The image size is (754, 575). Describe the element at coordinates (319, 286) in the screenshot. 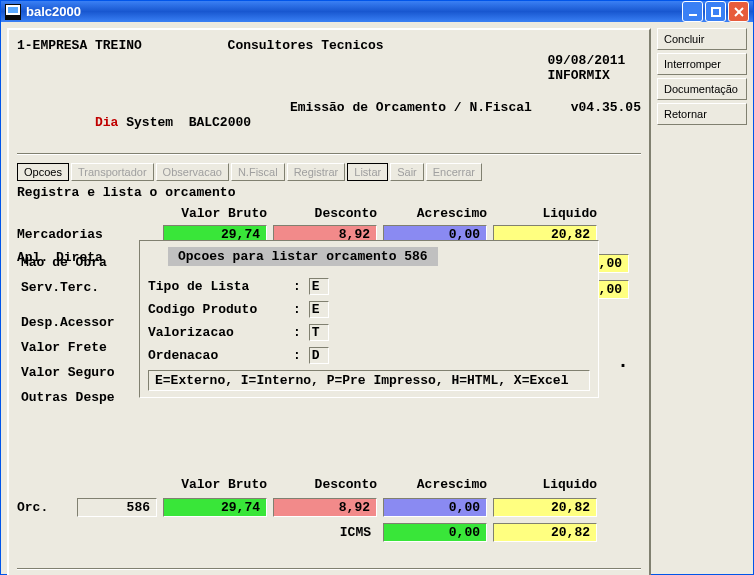

I see `tipo-lista-input` at that location.